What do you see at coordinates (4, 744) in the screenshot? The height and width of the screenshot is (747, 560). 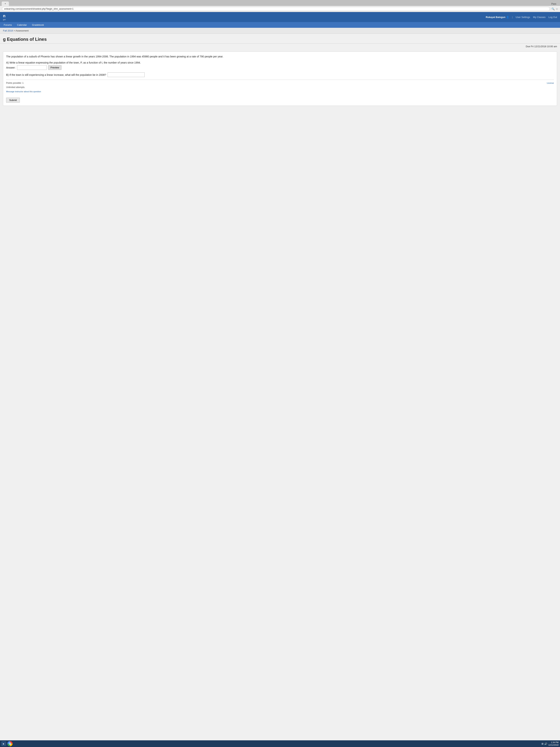 I see `taskbar-play-btn: ▶` at bounding box center [4, 744].